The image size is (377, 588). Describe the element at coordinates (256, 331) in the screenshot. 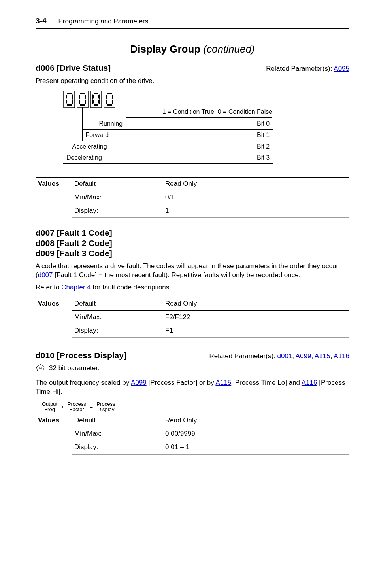

I see `values-val: F1` at that location.